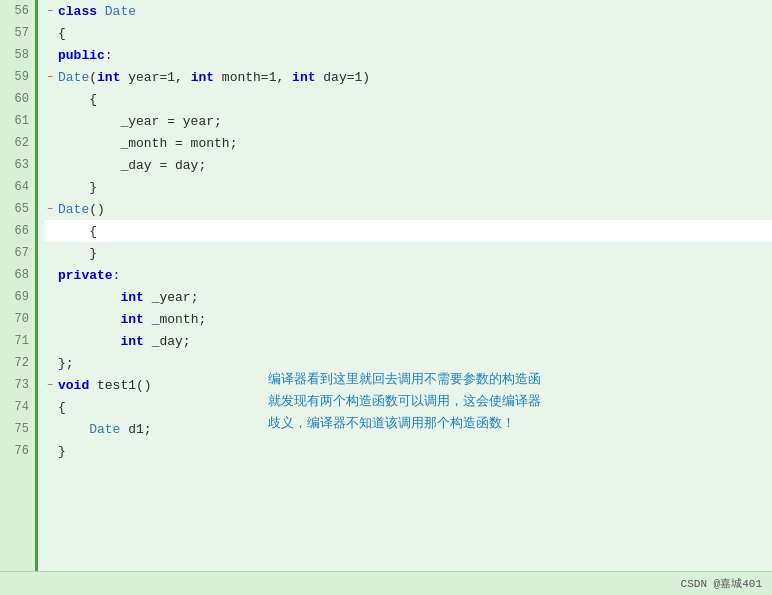  I want to click on code-line: public:, so click(408, 55).